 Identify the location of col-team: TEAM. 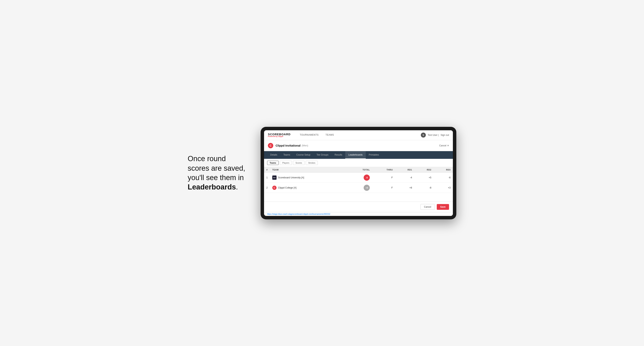
(308, 170).